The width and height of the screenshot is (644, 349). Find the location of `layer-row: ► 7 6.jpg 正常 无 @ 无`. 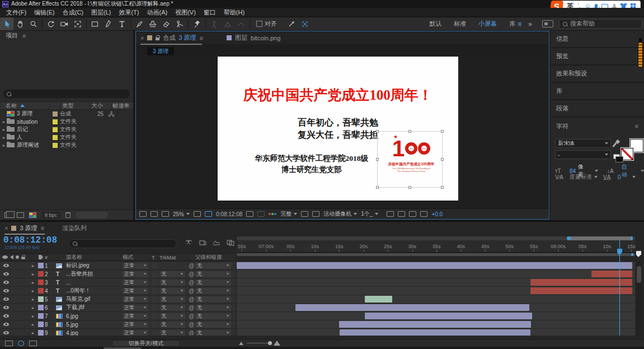

layer-row: ► 7 6.jpg 正常 无 @ 无 is located at coordinates (117, 316).